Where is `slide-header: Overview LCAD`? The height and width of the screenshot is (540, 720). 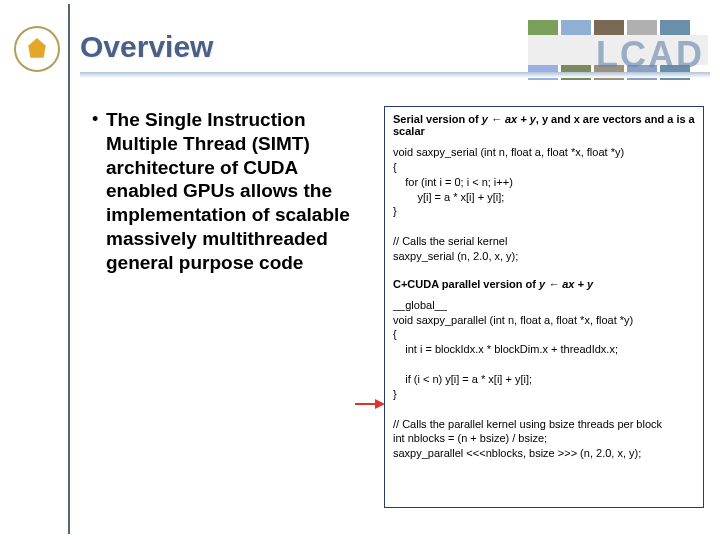 slide-header: Overview LCAD is located at coordinates (360, 46).